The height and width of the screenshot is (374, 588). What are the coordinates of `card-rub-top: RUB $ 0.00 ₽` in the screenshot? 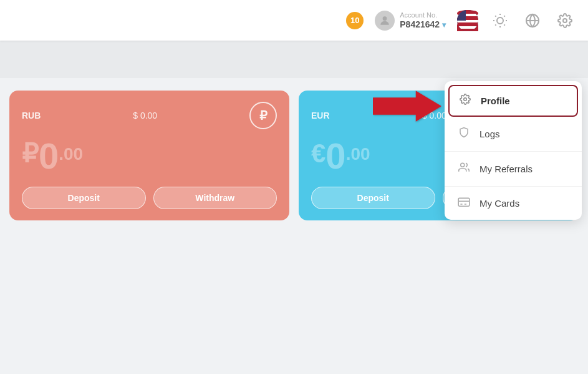 It's located at (150, 116).